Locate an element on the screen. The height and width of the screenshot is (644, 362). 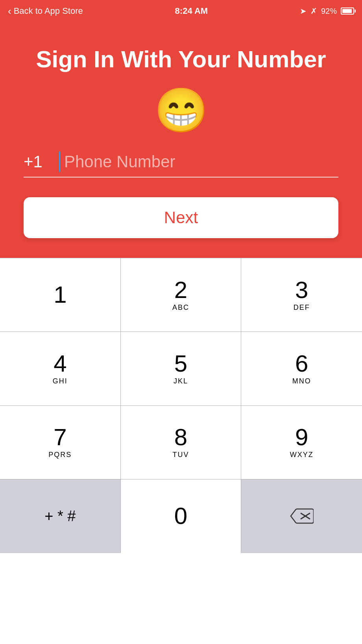
key-5: 5 JKL is located at coordinates (181, 368).